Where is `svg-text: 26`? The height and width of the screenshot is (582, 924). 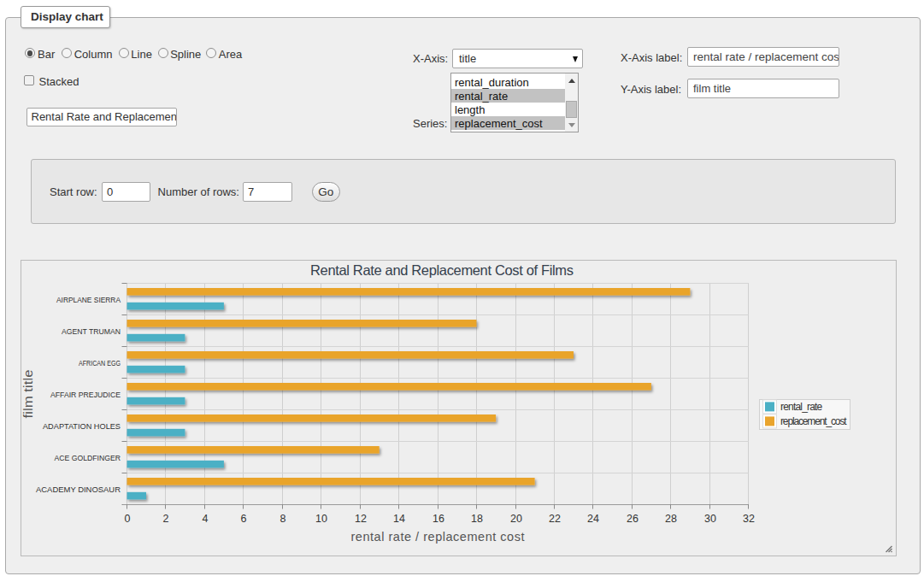
svg-text: 26 is located at coordinates (633, 519).